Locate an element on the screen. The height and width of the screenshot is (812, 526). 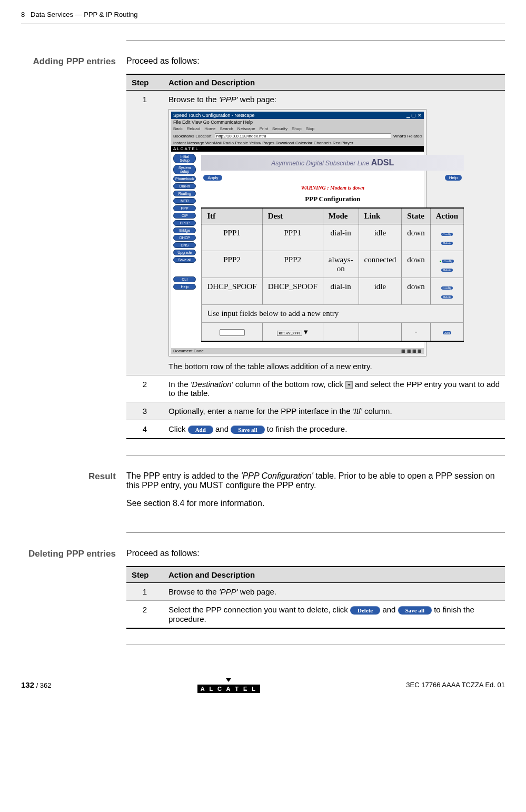
page-footer: 132 / 362 A L C A T E L 3EC 17766 AAAA T… is located at coordinates (263, 685).